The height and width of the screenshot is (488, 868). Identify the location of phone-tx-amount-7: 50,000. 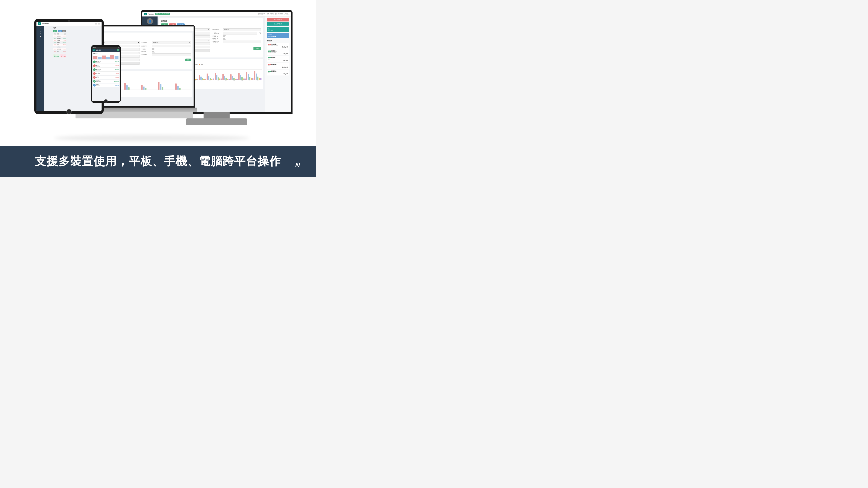
(117, 85).